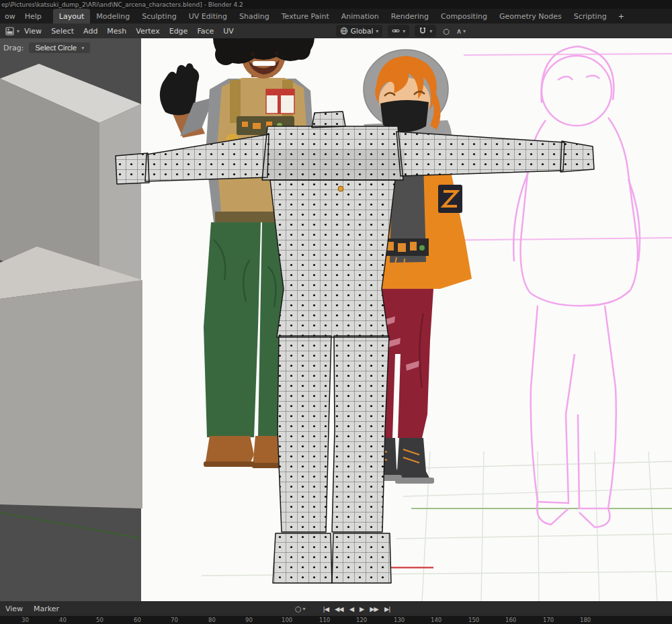 Image resolution: width=672 pixels, height=624 pixels. I want to click on menu-add: Add, so click(90, 31).